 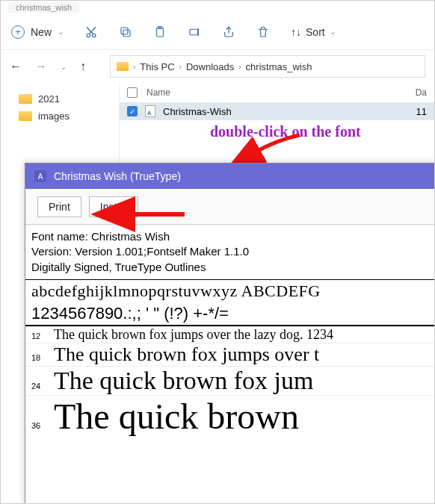 What do you see at coordinates (39, 336) in the screenshot?
I see `sample-size: 12` at bounding box center [39, 336].